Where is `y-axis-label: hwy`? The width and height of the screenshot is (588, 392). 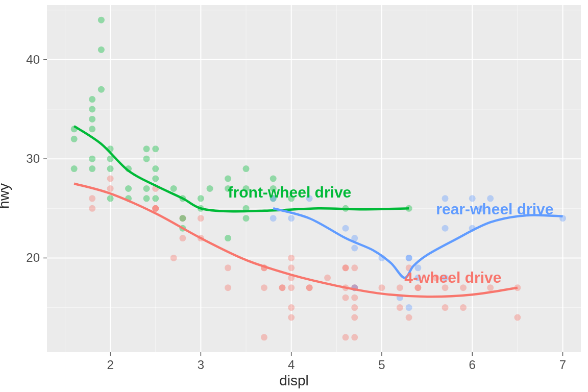 y-axis-label: hwy is located at coordinates (6, 196).